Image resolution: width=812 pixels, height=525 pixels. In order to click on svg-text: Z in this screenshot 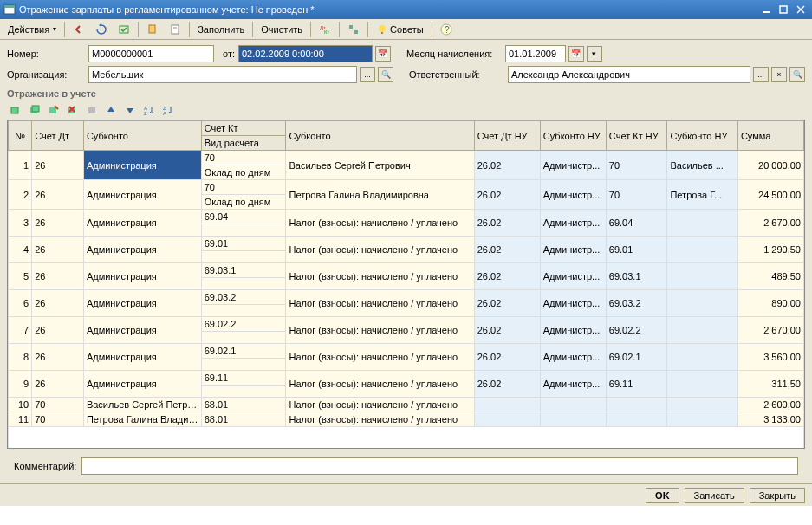, I will do `click(146, 113)`.